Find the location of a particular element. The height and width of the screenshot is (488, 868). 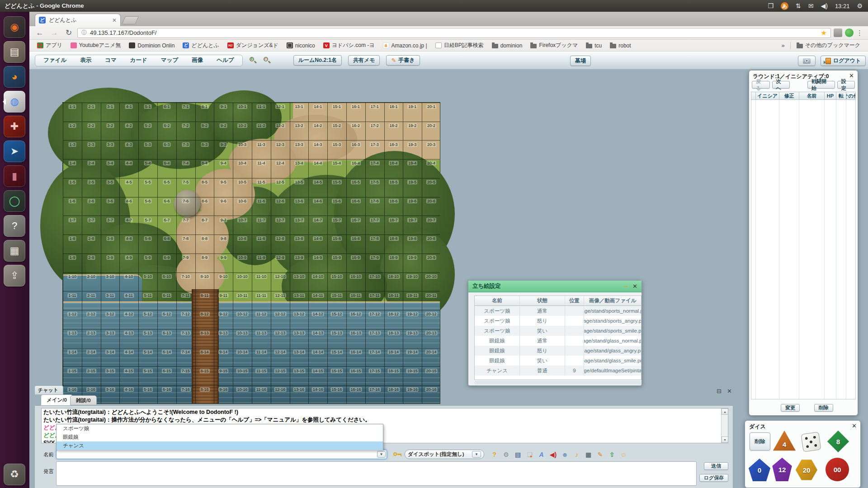

bookmark-item: tcu is located at coordinates (594, 46).